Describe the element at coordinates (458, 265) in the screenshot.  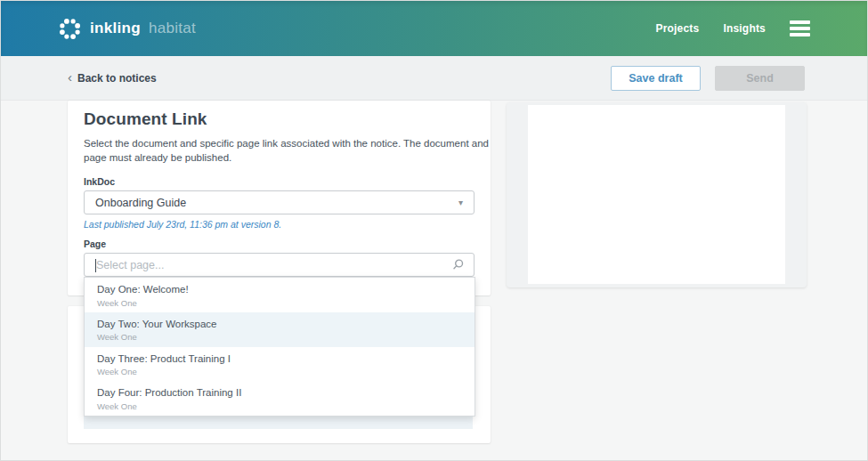
I see `magnifier-icon` at that location.